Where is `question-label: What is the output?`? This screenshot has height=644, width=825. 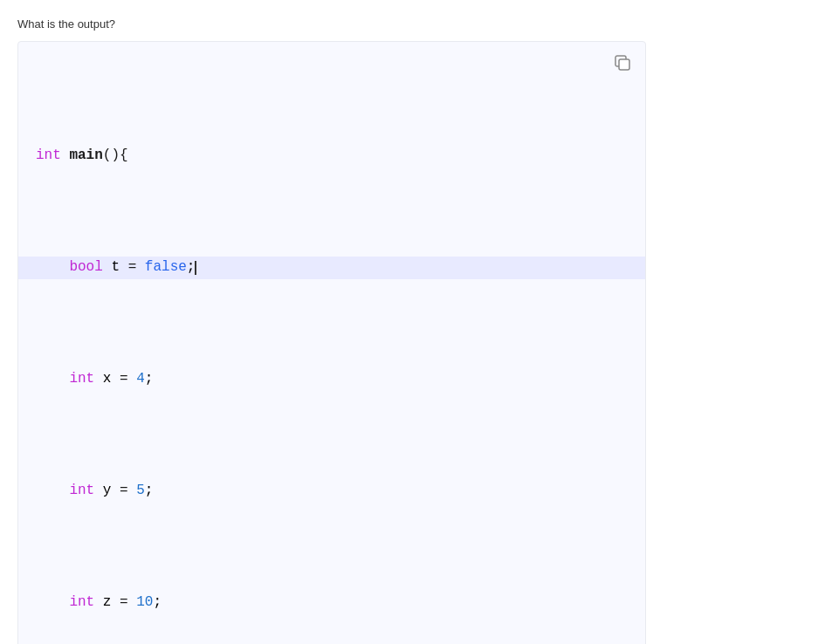 question-label: What is the output? is located at coordinates (412, 24).